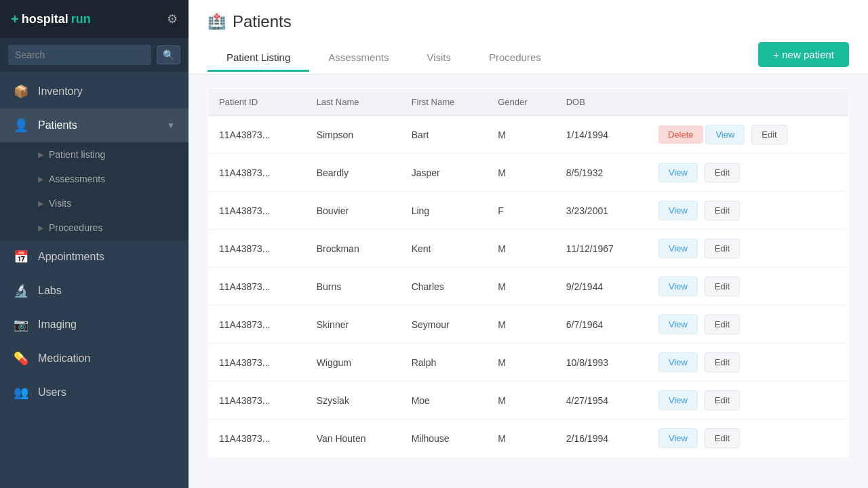 This screenshot has width=868, height=488. What do you see at coordinates (353, 287) in the screenshot?
I see `cell-last-name: Burns` at bounding box center [353, 287].